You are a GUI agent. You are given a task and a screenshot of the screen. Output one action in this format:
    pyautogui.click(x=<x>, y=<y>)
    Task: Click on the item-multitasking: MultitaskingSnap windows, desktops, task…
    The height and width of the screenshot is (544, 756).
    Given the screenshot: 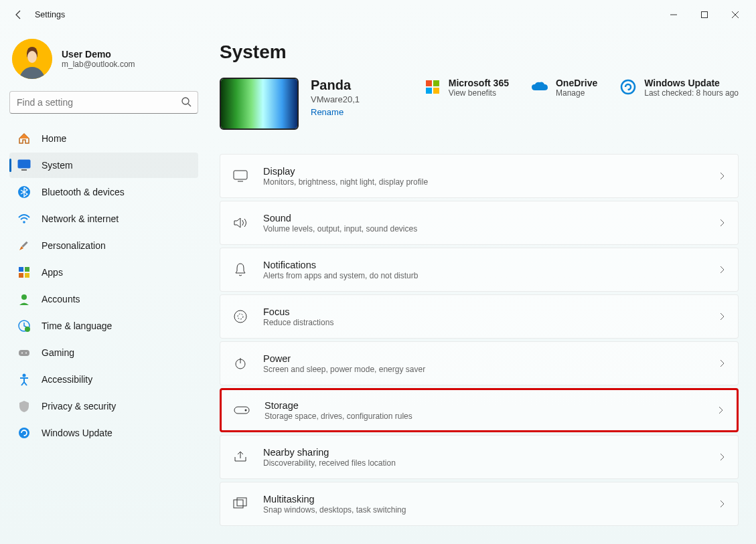 What is the action you would take?
    pyautogui.click(x=479, y=504)
    